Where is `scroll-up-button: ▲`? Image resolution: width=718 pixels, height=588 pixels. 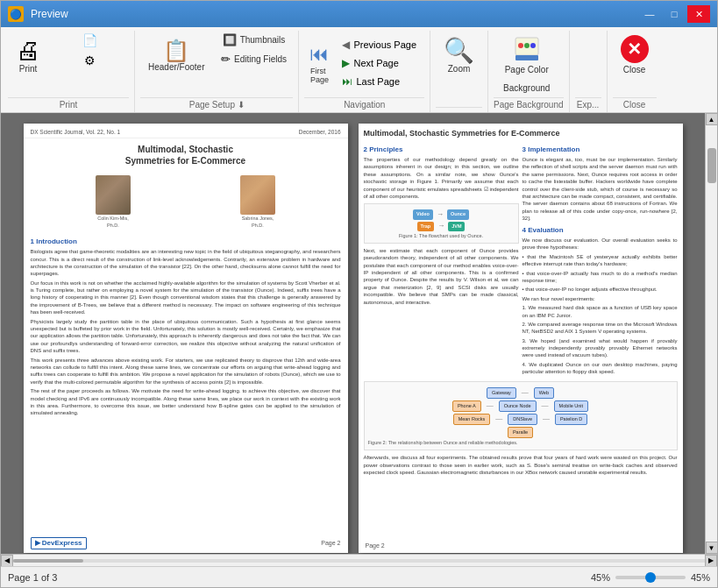
scroll-up-button: ▲ is located at coordinates (712, 119).